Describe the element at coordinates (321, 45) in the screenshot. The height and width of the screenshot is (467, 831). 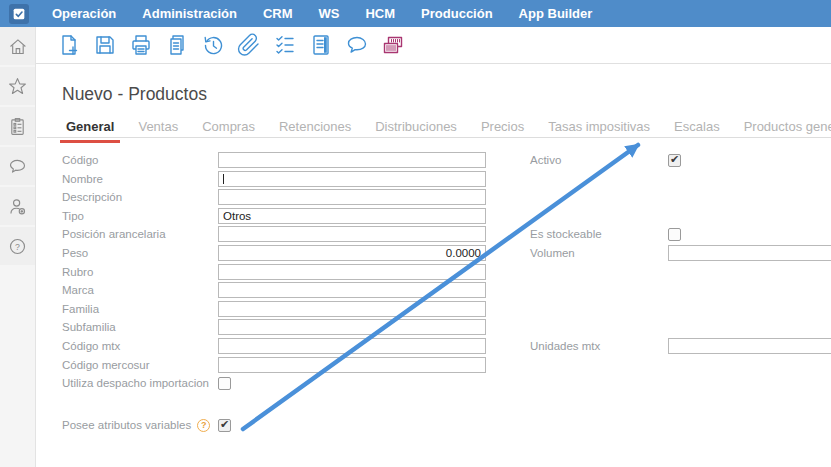
I see `report-icon` at that location.